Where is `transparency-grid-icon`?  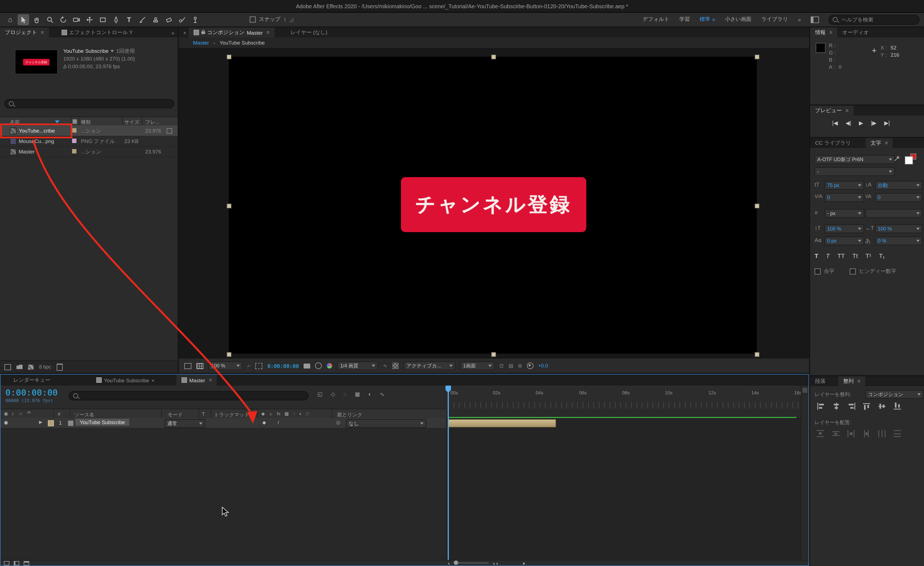 transparency-grid-icon is located at coordinates (395, 366).